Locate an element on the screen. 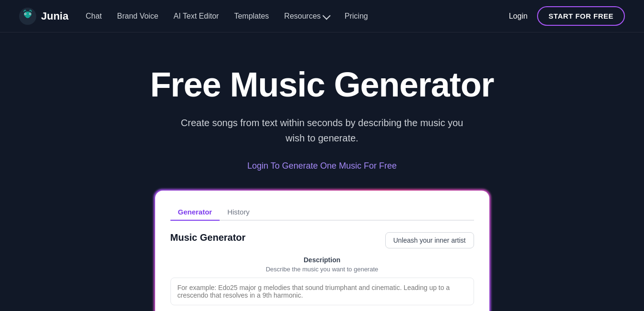 The height and width of the screenshot is (311, 644). navbar-left: Junia Chat Brand Voice AI Text Editor Te… is located at coordinates (194, 16).